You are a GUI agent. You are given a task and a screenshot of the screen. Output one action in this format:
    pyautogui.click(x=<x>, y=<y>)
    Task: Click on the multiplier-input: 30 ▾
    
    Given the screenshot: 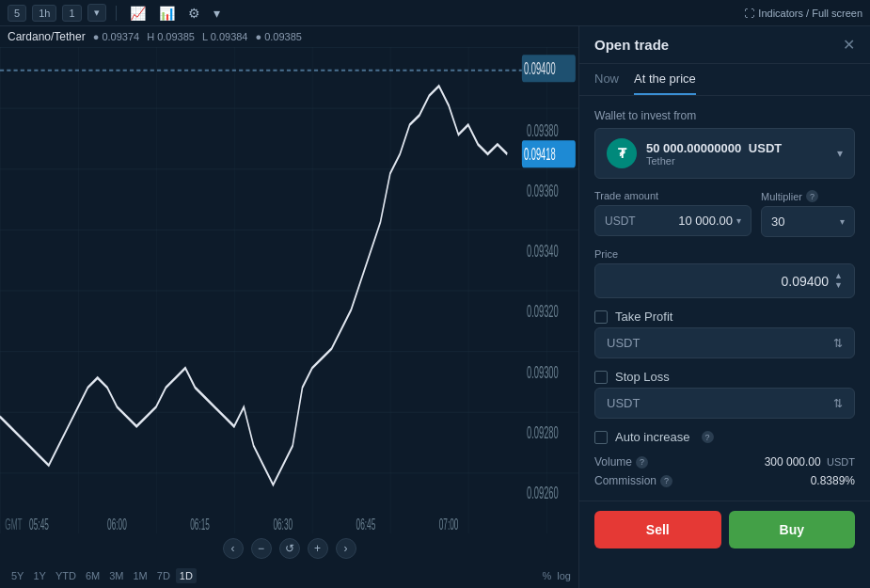 What is the action you would take?
    pyautogui.click(x=808, y=222)
    